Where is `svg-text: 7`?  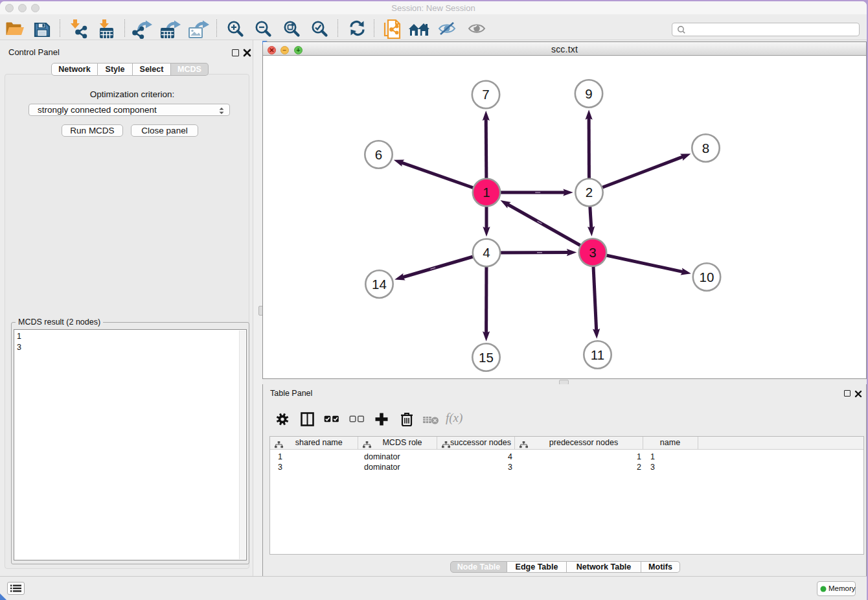
svg-text: 7 is located at coordinates (486, 95).